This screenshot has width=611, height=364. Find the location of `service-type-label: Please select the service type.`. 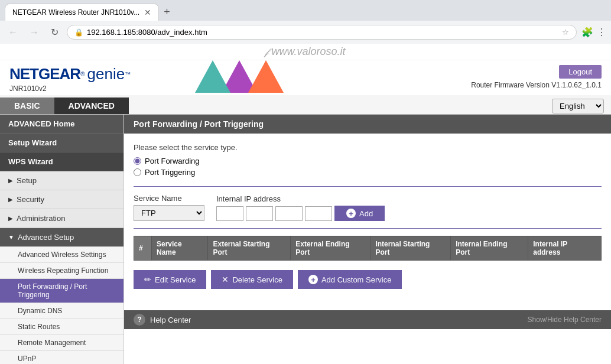

service-type-label: Please select the service type. is located at coordinates (368, 148).